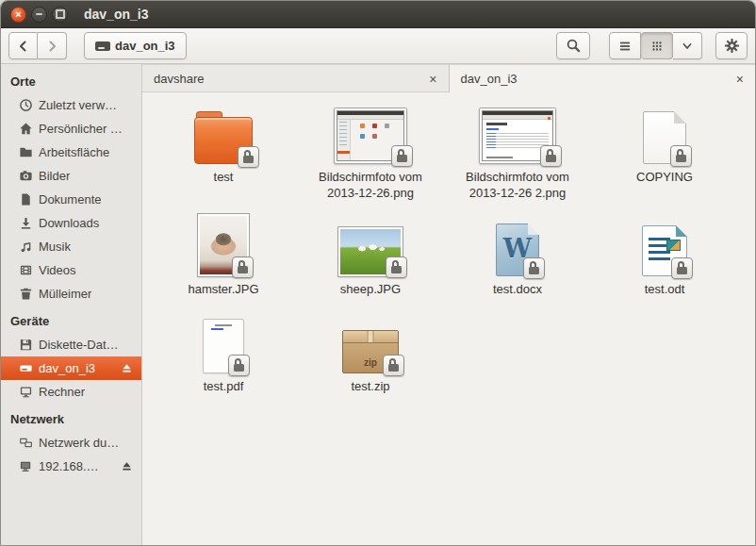 This screenshot has width=756, height=546. I want to click on window-maximize-button, so click(60, 15).